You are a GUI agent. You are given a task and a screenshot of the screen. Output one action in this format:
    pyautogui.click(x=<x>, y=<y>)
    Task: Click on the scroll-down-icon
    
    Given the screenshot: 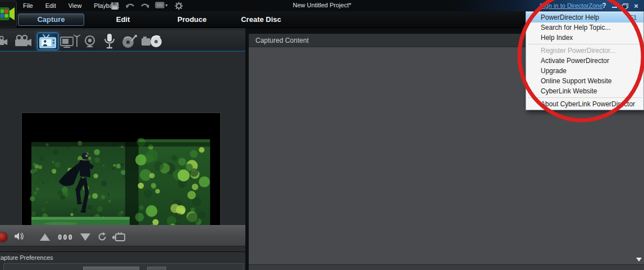 What is the action you would take?
    pyautogui.click(x=639, y=260)
    